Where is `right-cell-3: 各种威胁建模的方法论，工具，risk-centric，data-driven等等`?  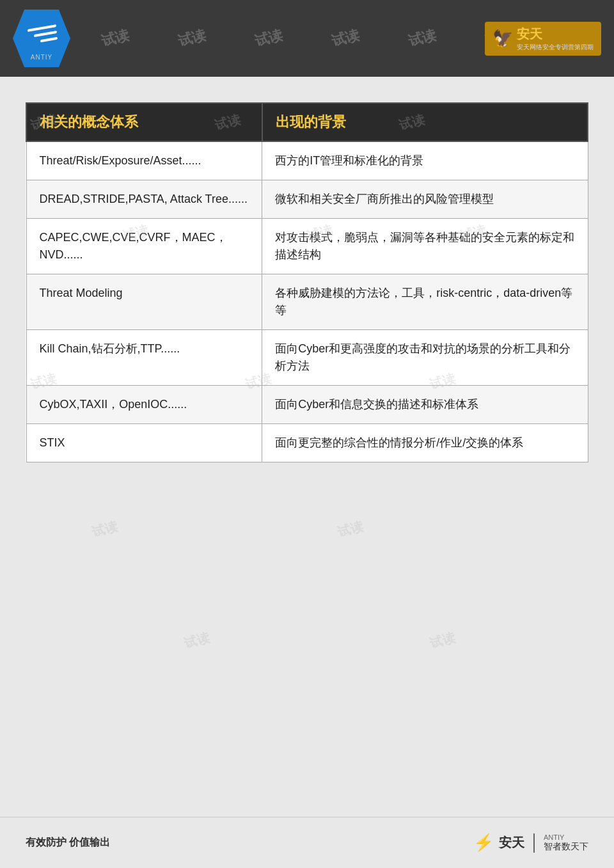 right-cell-3: 各种威胁建模的方法论，工具，risk-centric，data-driven等等 is located at coordinates (425, 302).